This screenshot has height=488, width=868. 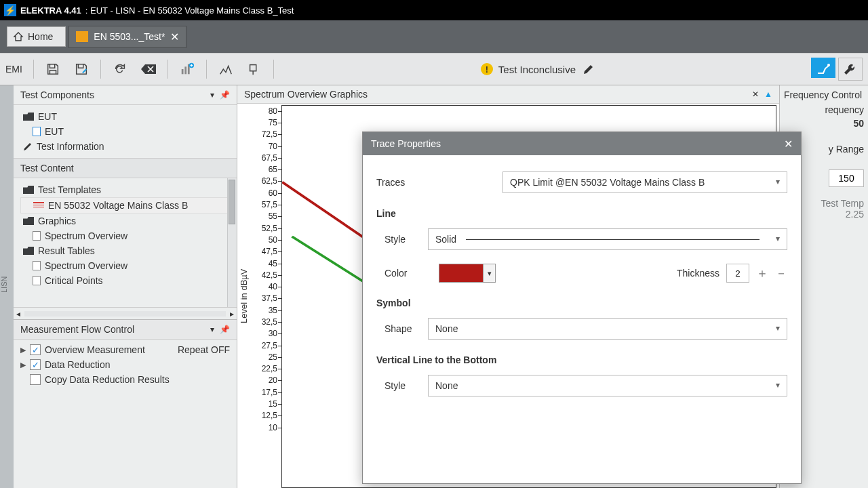 I want to click on tab-close-icon: ✕, so click(x=175, y=37).